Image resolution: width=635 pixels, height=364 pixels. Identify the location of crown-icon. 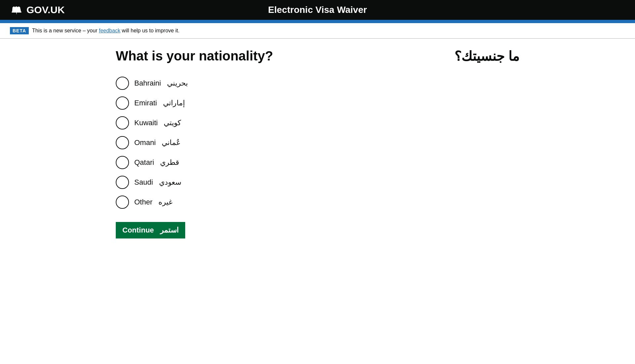
(17, 10).